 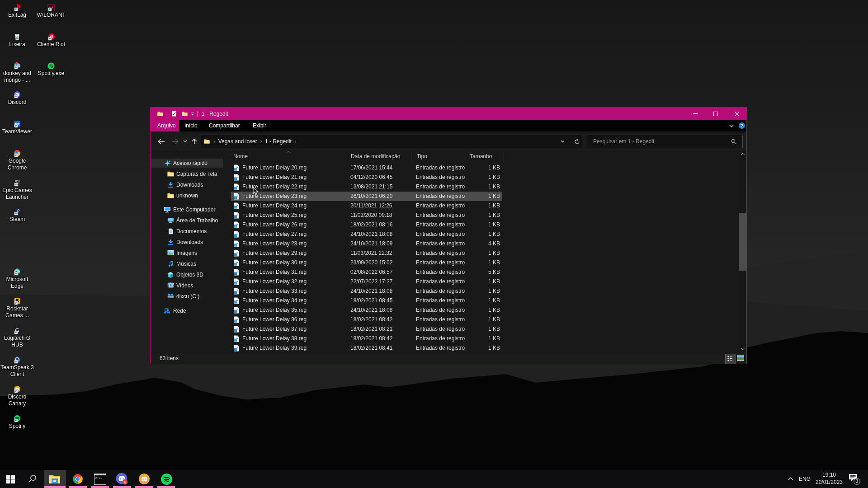 I want to click on svg-text: 3, so click(x=857, y=482).